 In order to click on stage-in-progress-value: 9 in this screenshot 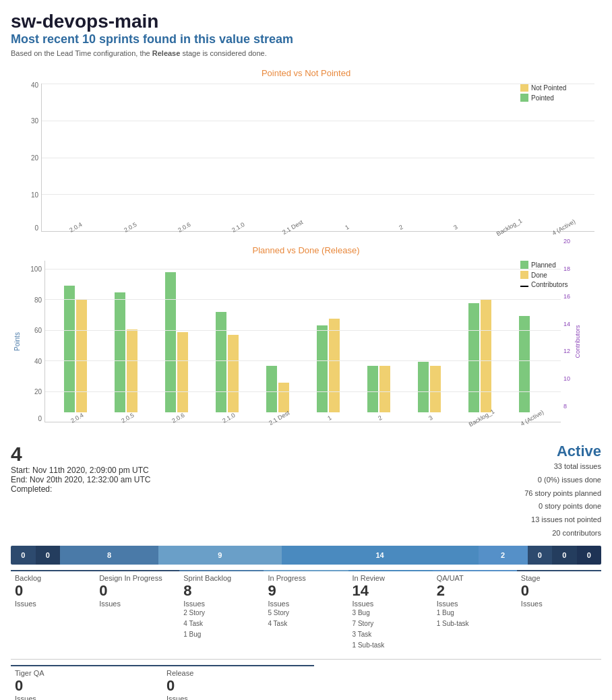, I will do `click(306, 591)`.